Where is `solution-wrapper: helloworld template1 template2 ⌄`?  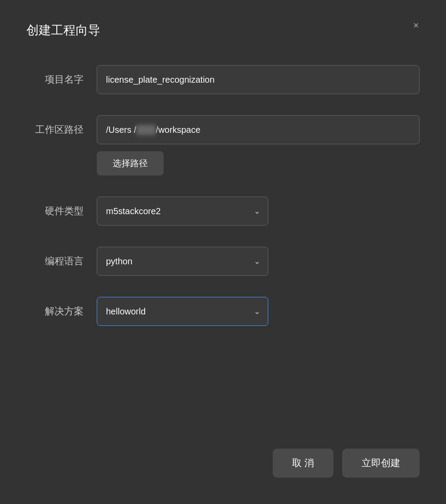
solution-wrapper: helloworld template1 template2 ⌄ is located at coordinates (183, 311).